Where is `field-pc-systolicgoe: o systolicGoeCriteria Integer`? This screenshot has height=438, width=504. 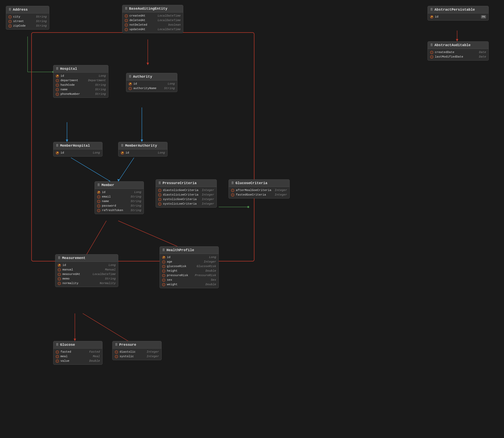 field-pc-systolicgoe: o systolicGoeCriteria Integer is located at coordinates (186, 199).